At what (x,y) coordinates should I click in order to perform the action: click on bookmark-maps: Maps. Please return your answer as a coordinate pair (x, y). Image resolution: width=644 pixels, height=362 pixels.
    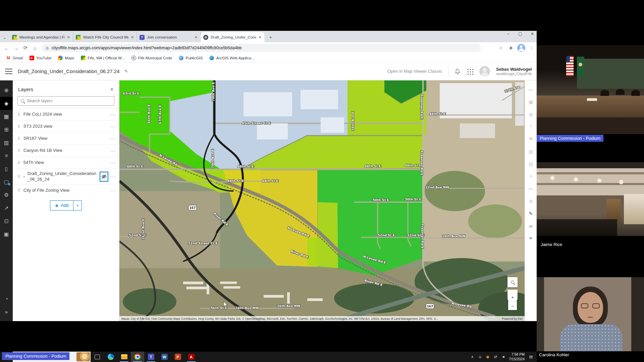
    Looking at the image, I should click on (66, 58).